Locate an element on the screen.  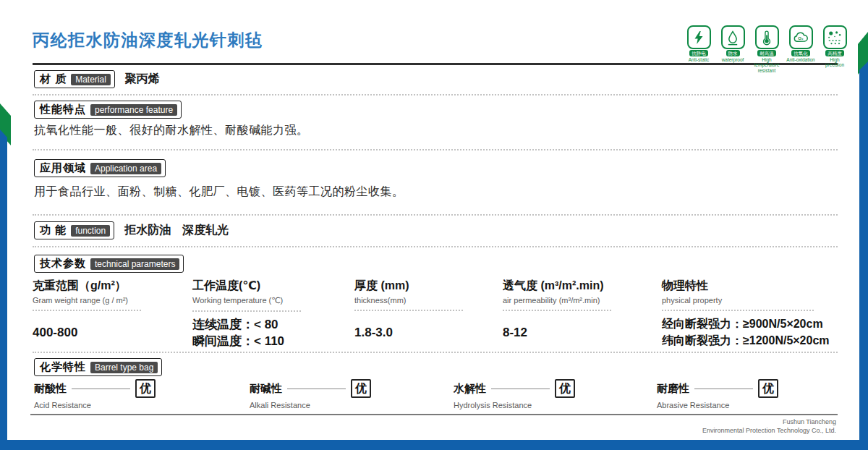
icon-badge-zh: 防水 is located at coordinates (733, 54).